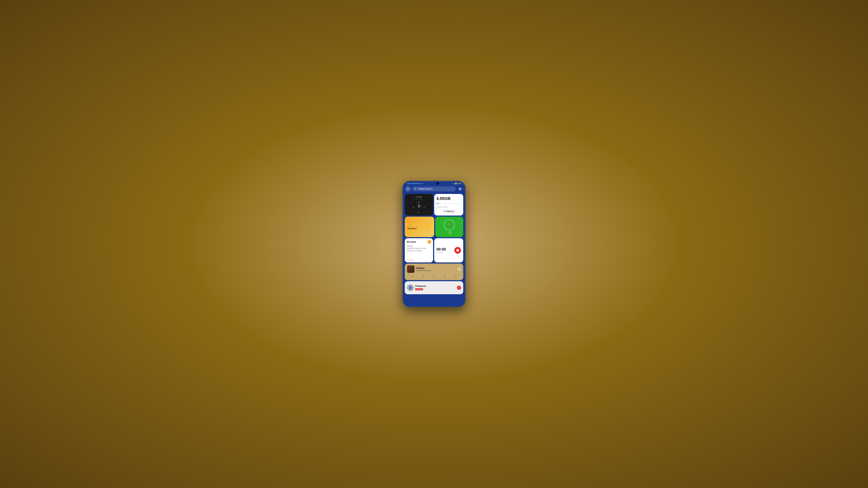 This screenshot has width=868, height=488. What do you see at coordinates (425, 189) in the screenshot?
I see `search-placeholder: Global Search` at bounding box center [425, 189].